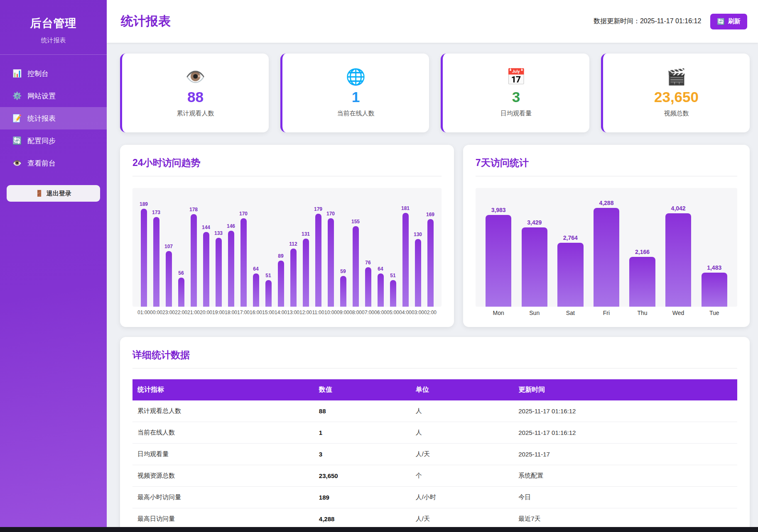 The height and width of the screenshot is (532, 758). I want to click on sidebar-title: 后台管理, so click(53, 23).